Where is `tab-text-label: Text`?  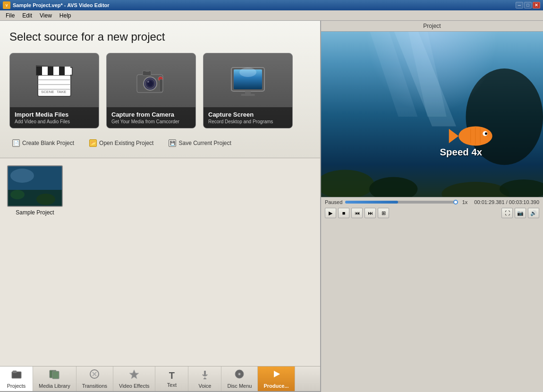
tab-text-label: Text is located at coordinates (172, 385).